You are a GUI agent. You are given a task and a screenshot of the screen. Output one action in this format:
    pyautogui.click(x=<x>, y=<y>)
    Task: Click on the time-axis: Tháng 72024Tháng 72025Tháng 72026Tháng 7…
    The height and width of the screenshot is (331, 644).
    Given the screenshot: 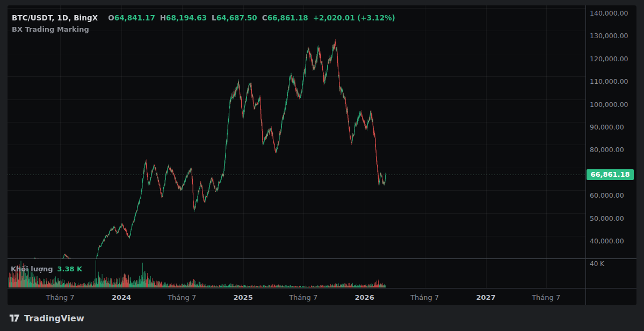 What is the action you would take?
    pyautogui.click(x=296, y=297)
    